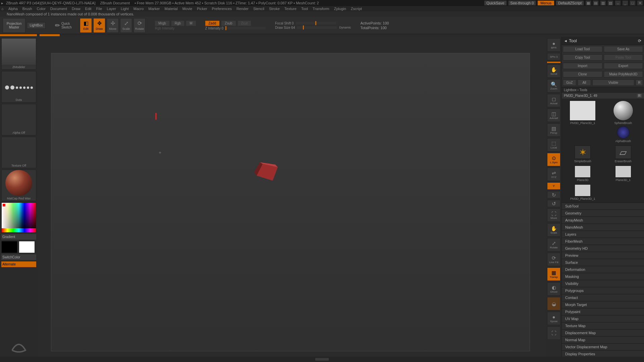  Describe the element at coordinates (322, 359) in the screenshot. I see `bottom-bar` at that location.